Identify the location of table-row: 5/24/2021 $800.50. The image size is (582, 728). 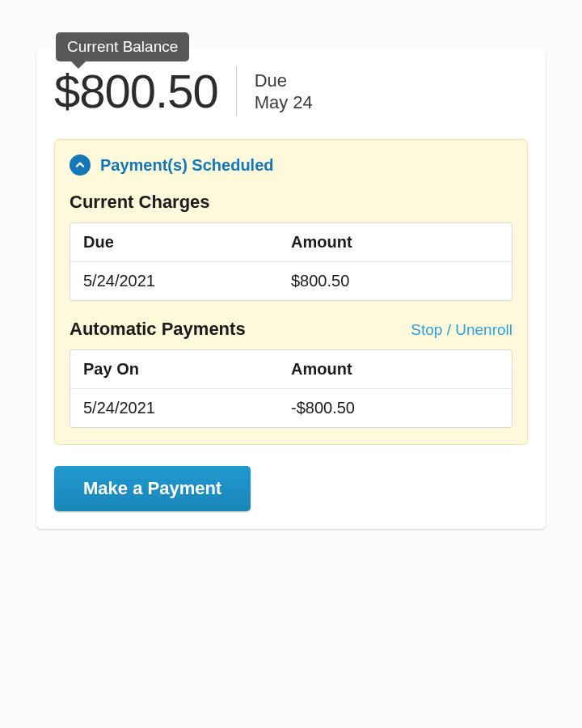
(291, 281).